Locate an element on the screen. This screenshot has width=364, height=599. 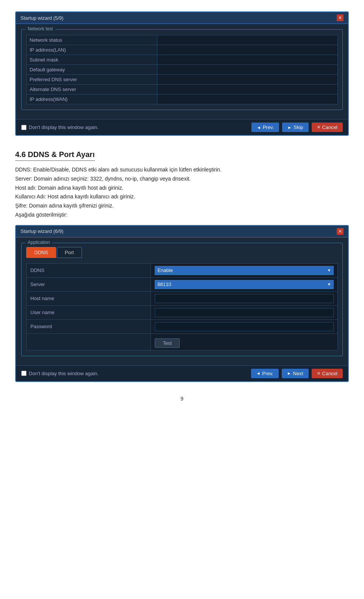
wizard1-close-button: ✕ is located at coordinates (340, 18).